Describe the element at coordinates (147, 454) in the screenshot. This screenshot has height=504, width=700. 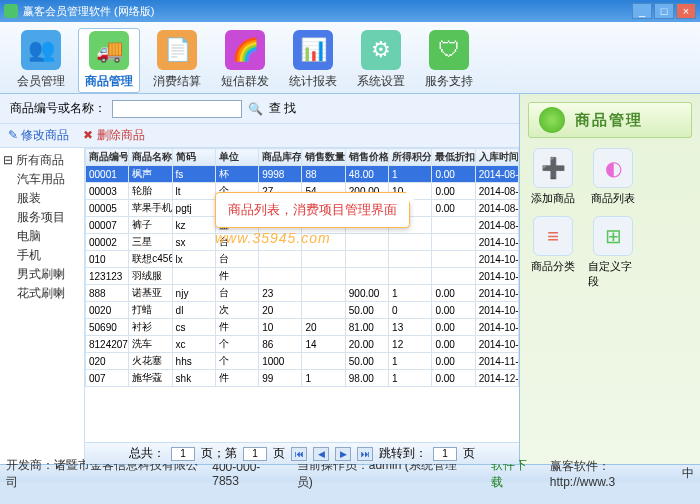
I see `pager-total-label: 总共：` at that location.